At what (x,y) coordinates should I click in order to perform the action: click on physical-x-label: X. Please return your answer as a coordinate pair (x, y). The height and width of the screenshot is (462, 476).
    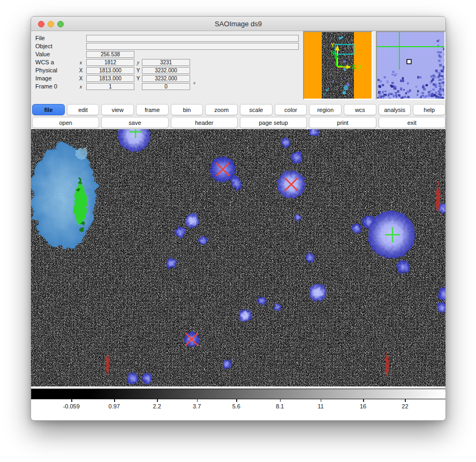
    Looking at the image, I should click on (81, 71).